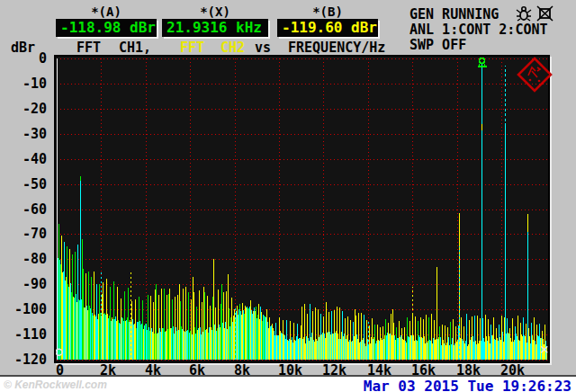 The height and width of the screenshot is (392, 576). What do you see at coordinates (337, 48) in the screenshot?
I see `x-axis-title: FREQUENCY/Hz` at bounding box center [337, 48].